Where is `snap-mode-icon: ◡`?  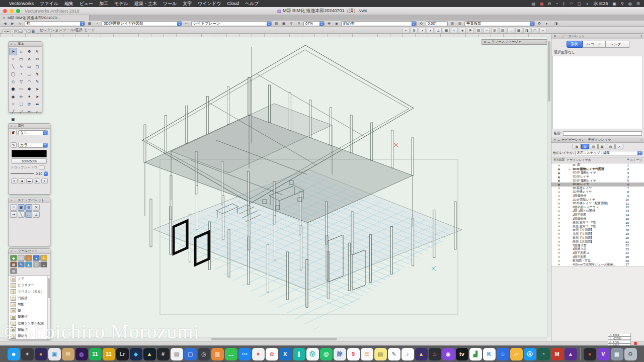 snap-mode-icon: ◡ is located at coordinates (29, 214).